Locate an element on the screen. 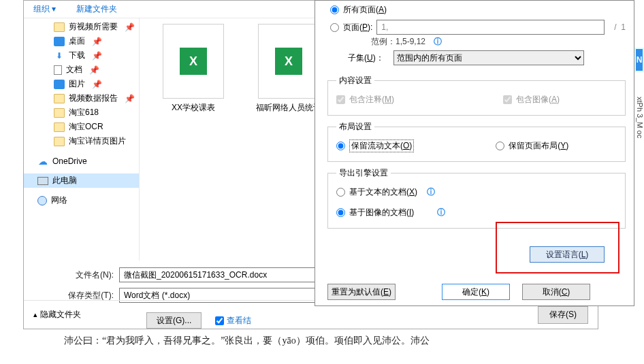 The image size is (644, 364). all-pages-radio: 所有页面(A) is located at coordinates (478, 10).